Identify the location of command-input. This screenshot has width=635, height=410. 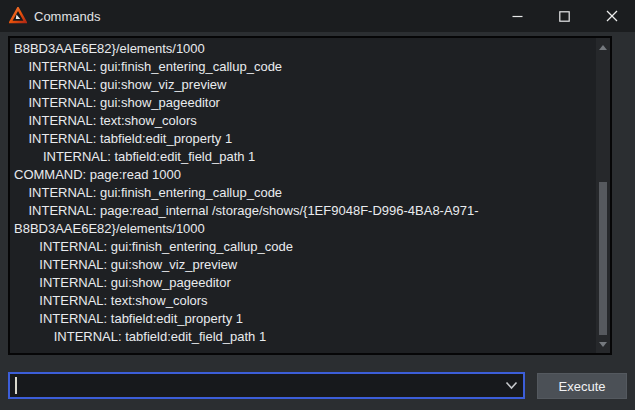
(254, 386).